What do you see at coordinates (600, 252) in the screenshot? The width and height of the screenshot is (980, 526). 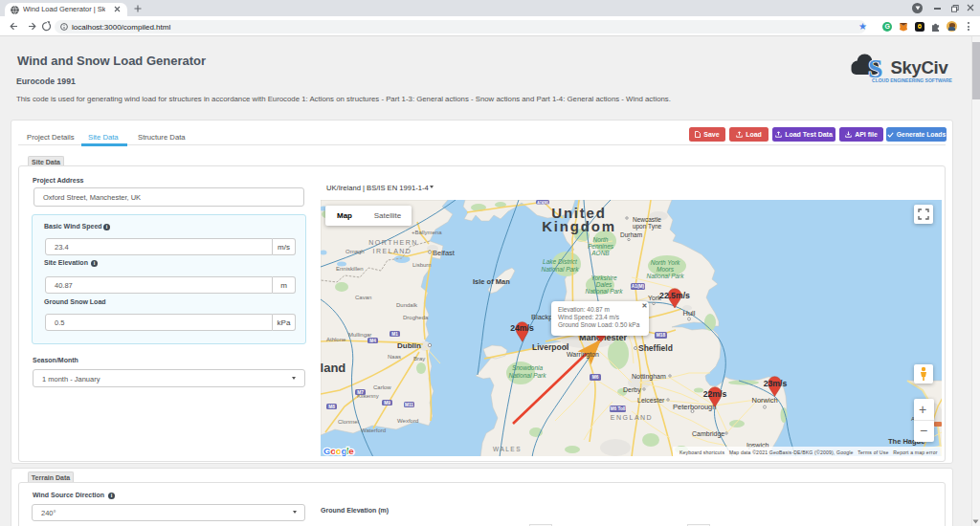 I see `svg-text: AONB` at bounding box center [600, 252].